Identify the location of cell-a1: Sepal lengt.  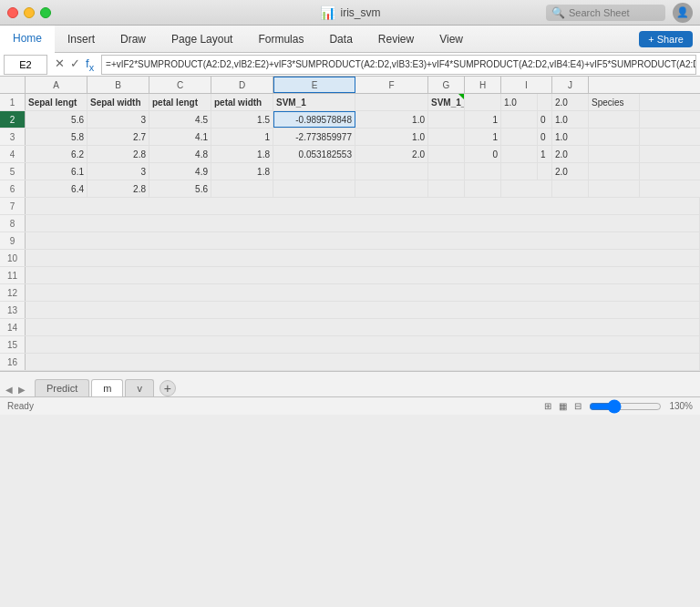
(57, 102).